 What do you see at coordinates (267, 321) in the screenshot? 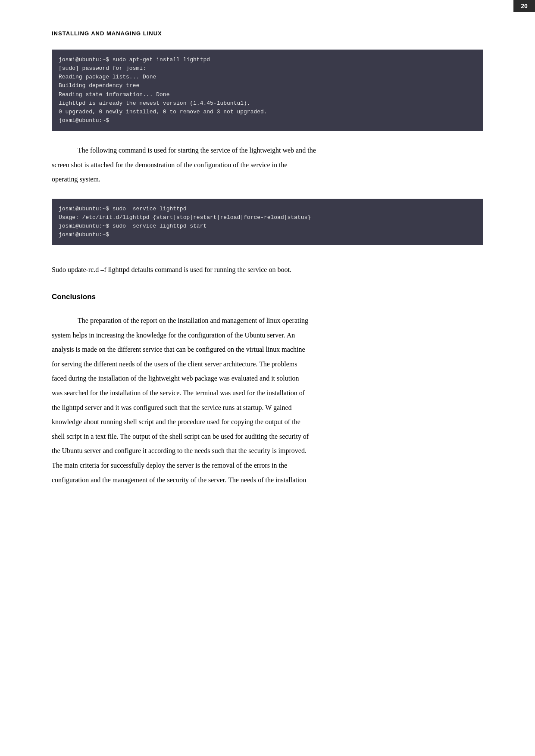
I see `conclusions-paragraph: The preparation of the report on the ins…` at bounding box center [267, 321].